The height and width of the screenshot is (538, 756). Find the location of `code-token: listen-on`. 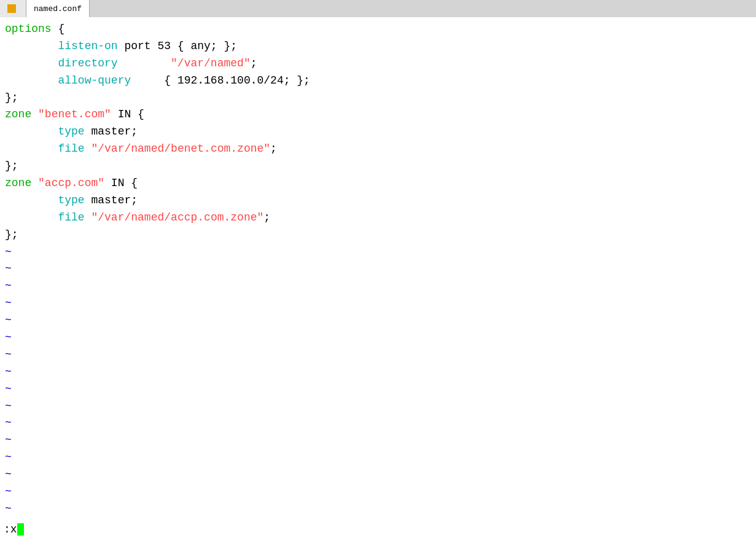

code-token: listen-on is located at coordinates (87, 47).